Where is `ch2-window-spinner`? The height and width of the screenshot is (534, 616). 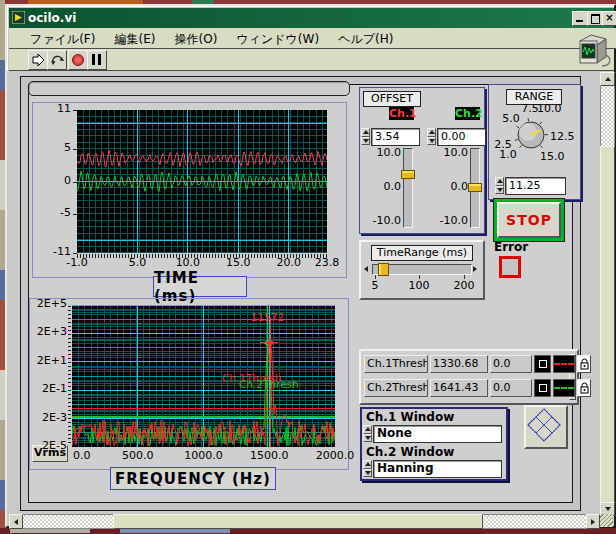 ch2-window-spinner is located at coordinates (368, 468).